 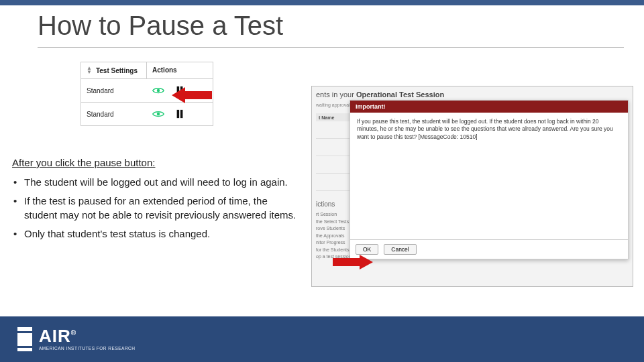 What do you see at coordinates (74, 334) in the screenshot?
I see `registered-icon: ®` at bounding box center [74, 334].